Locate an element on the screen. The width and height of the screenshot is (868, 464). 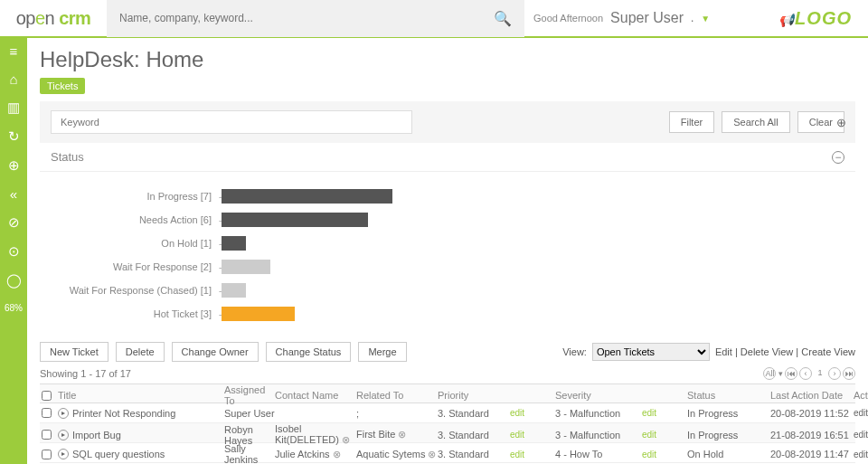
support-icon: ⊙ is located at coordinates (14, 251).